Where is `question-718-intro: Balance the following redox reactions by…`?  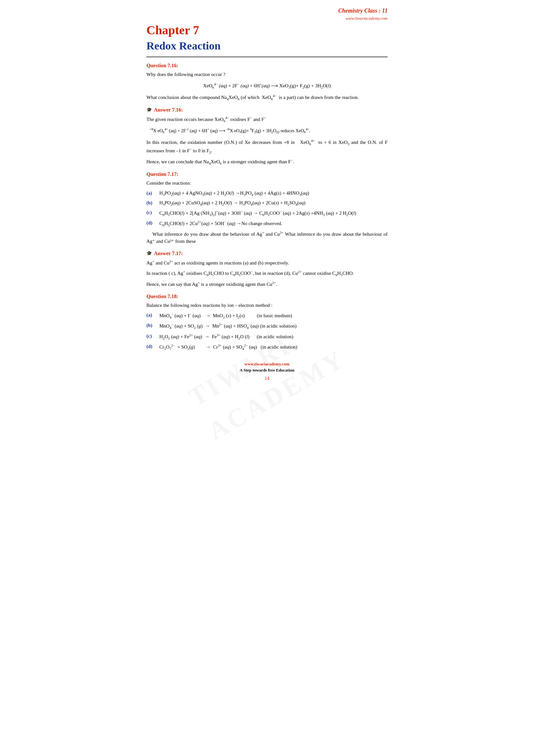
question-718-intro: Balance the following redox reactions by… is located at coordinates (267, 306).